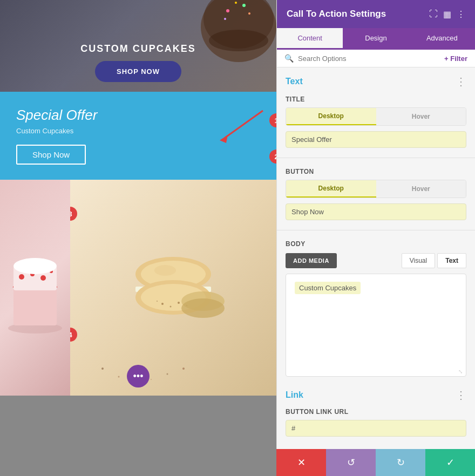  I want to click on undo-button: ↺, so click(351, 463).